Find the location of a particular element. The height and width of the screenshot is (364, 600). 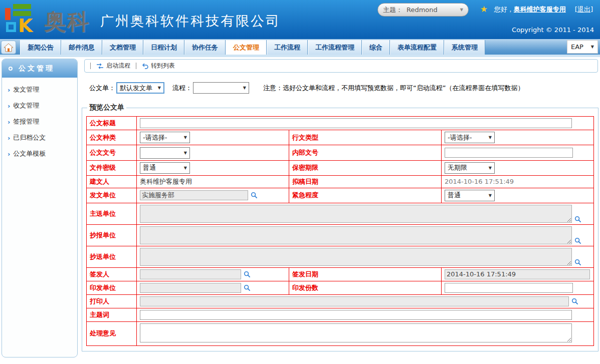

start-flow-button: 启动流程 is located at coordinates (113, 66).